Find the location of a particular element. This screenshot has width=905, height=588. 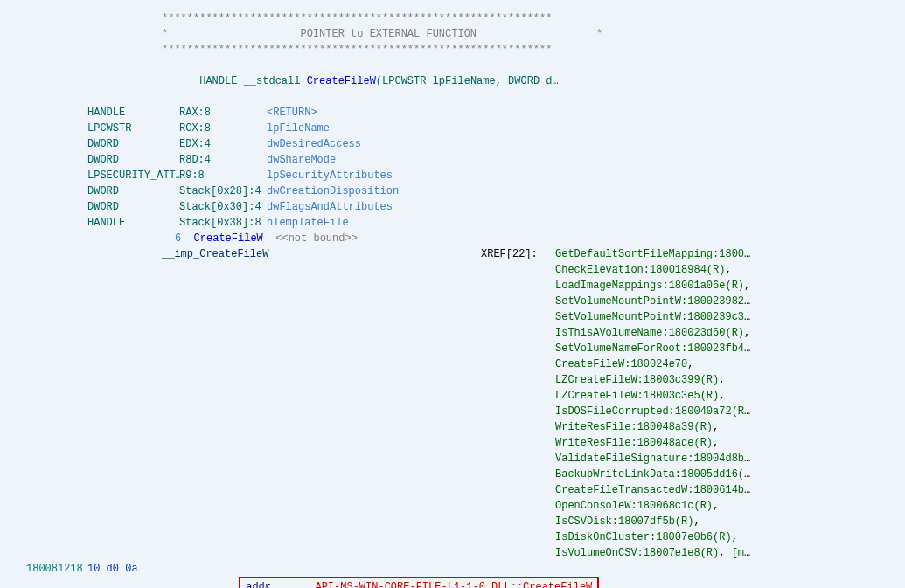

address: 180081218 is located at coordinates (57, 575).